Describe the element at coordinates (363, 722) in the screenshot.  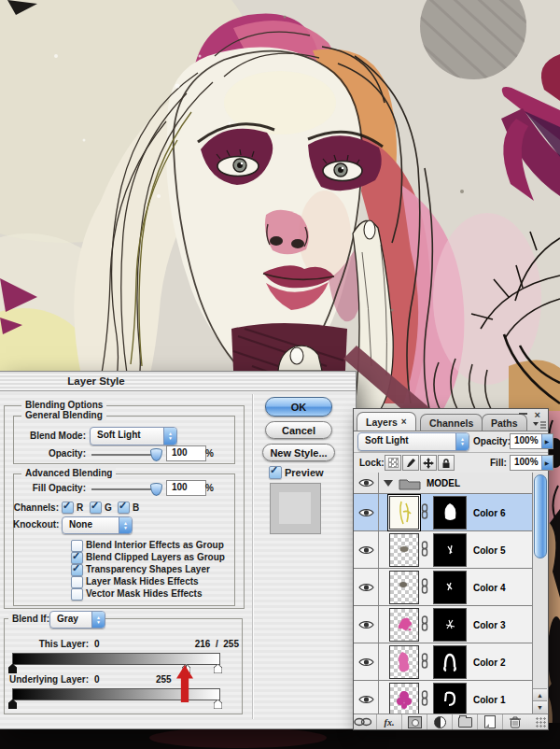
I see `link-layers-button` at that location.